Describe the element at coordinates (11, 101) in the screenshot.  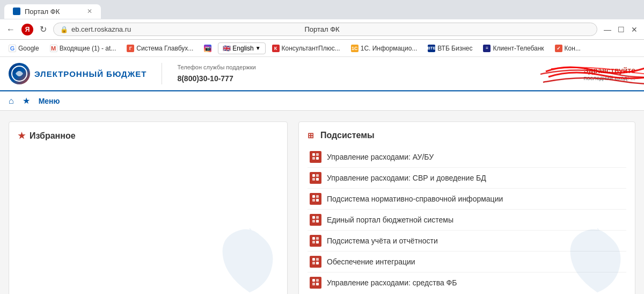
I see `home-nav-icon: ⌂` at that location.